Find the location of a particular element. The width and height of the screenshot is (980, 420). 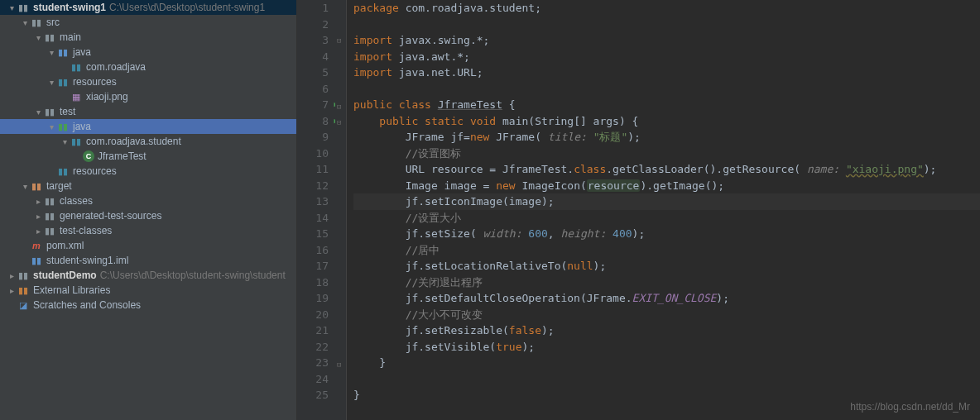

code-line: jf.setDefaultCloseOperation(JFrame.EXIT_… is located at coordinates (667, 298).